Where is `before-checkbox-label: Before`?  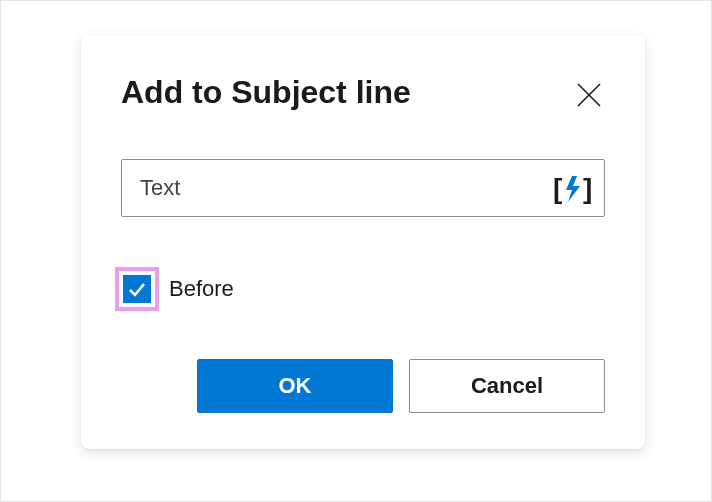 before-checkbox-label: Before is located at coordinates (202, 289).